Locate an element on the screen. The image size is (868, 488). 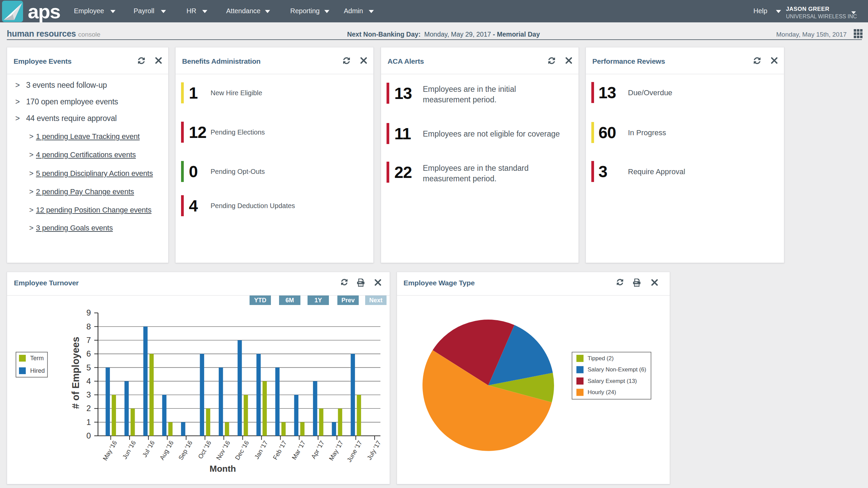
svg-text: Jul '16 is located at coordinates (149, 449).